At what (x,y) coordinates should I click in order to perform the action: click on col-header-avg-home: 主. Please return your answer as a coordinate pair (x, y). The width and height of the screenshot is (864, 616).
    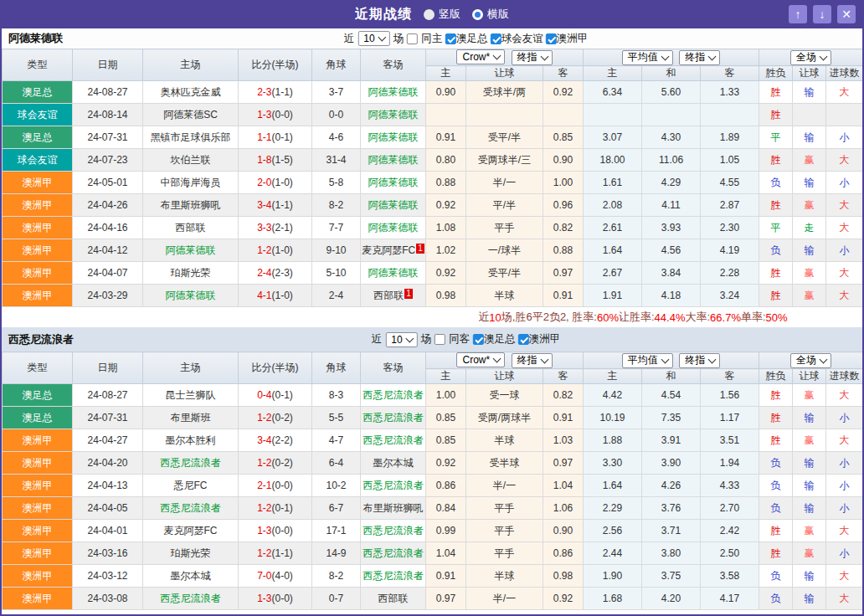
    Looking at the image, I should click on (613, 74).